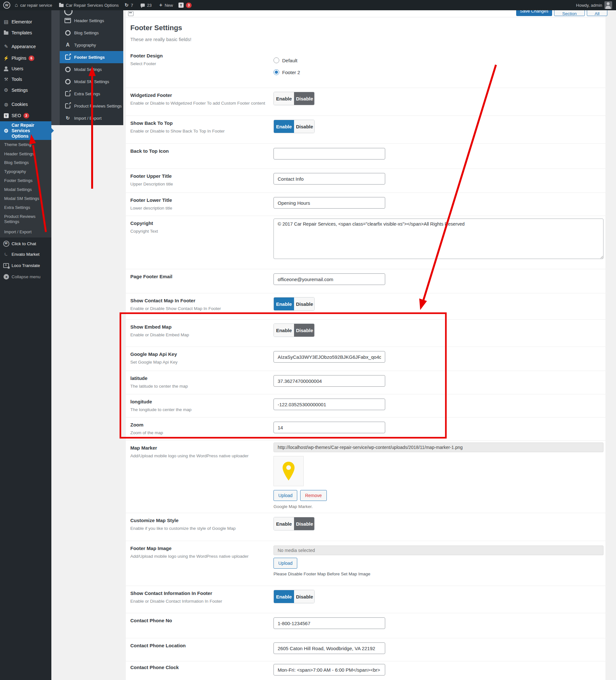 This screenshot has width=616, height=680. Describe the element at coordinates (439, 550) in the screenshot. I see `footer-map-image-input` at that location.